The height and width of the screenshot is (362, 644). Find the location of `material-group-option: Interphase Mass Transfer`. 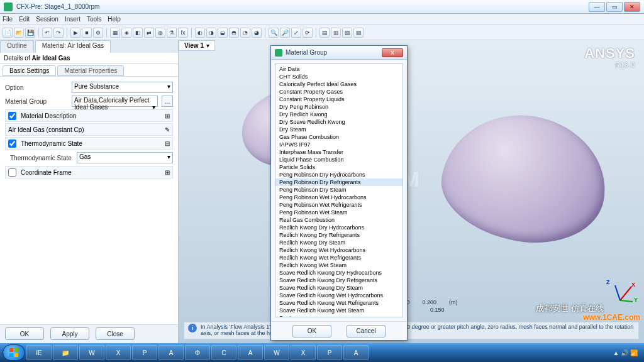

material-group-option: Interphase Mass Transfer is located at coordinates (339, 152).